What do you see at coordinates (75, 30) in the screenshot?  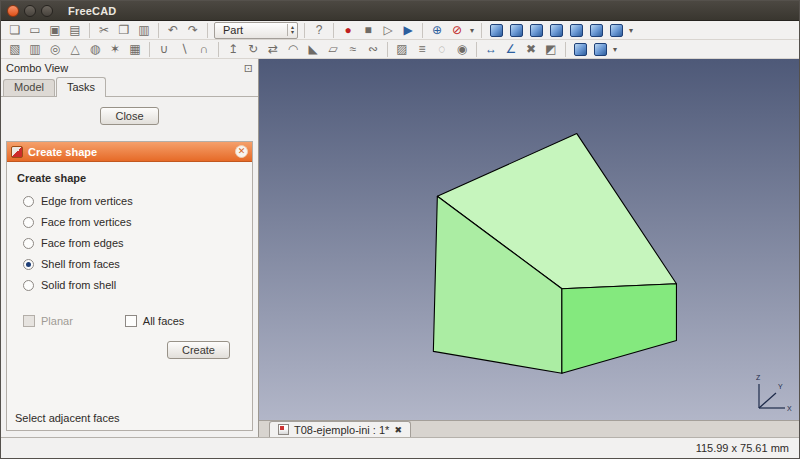 I see `print-icon: ▤` at bounding box center [75, 30].